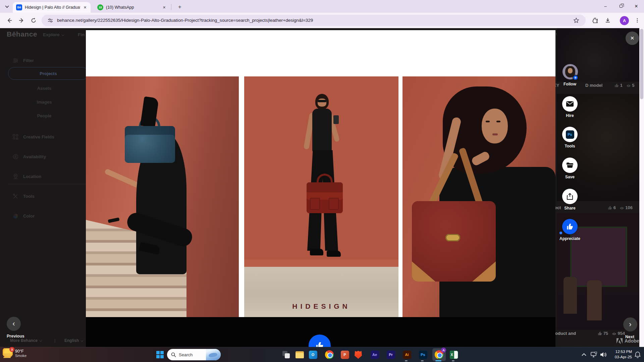 This screenshot has height=362, width=644. What do you see at coordinates (570, 104) in the screenshot?
I see `hire-button` at bounding box center [570, 104].